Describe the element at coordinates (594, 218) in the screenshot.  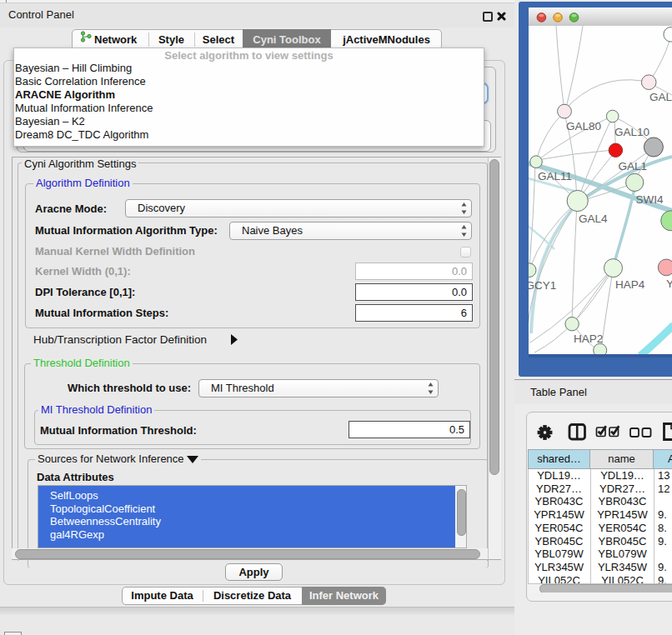
I see `svg-text: GAL4` at that location.